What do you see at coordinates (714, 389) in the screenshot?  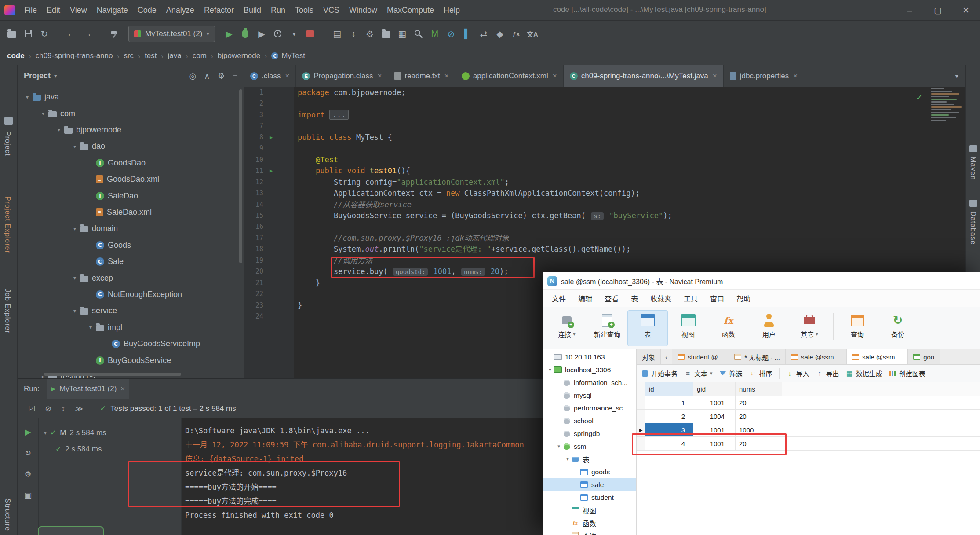 I see `column-header-gid: gid` at bounding box center [714, 389].